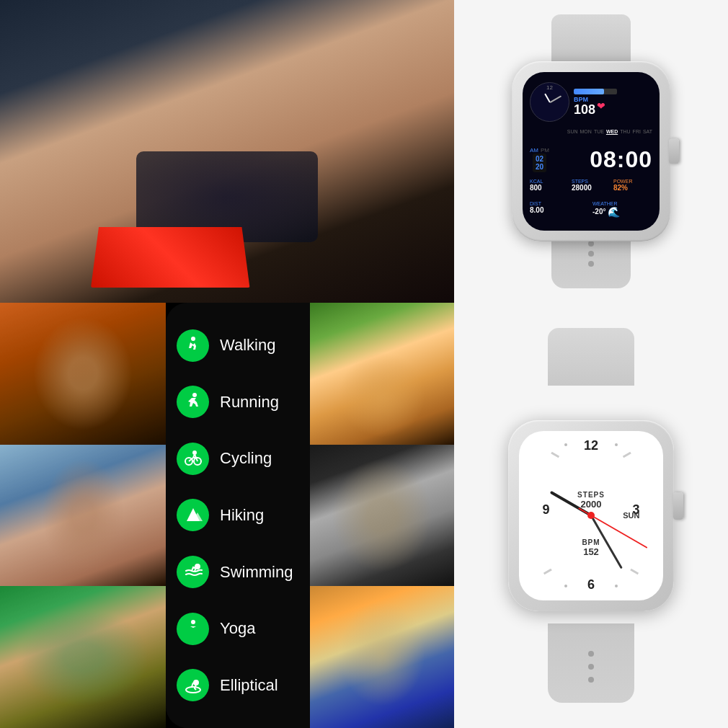 The height and width of the screenshot is (728, 728). Describe the element at coordinates (559, 210) in the screenshot. I see `dist-value: 8.00` at that location.